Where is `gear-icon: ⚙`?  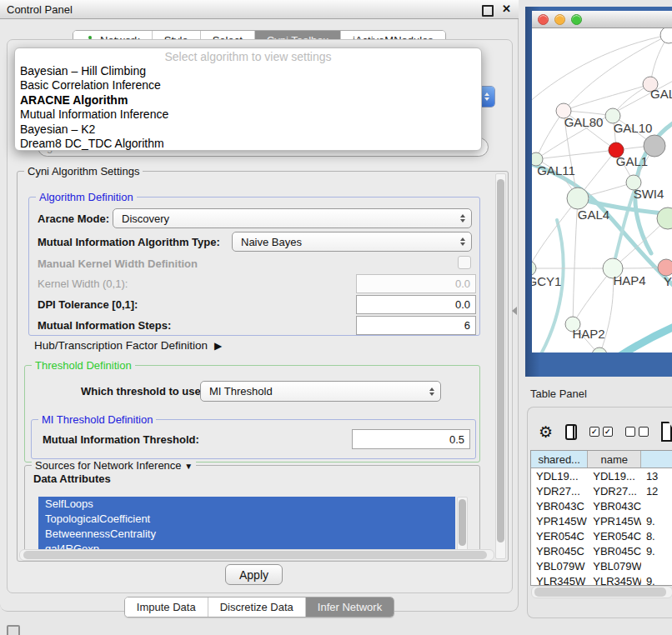 gear-icon: ⚙ is located at coordinates (545, 432).